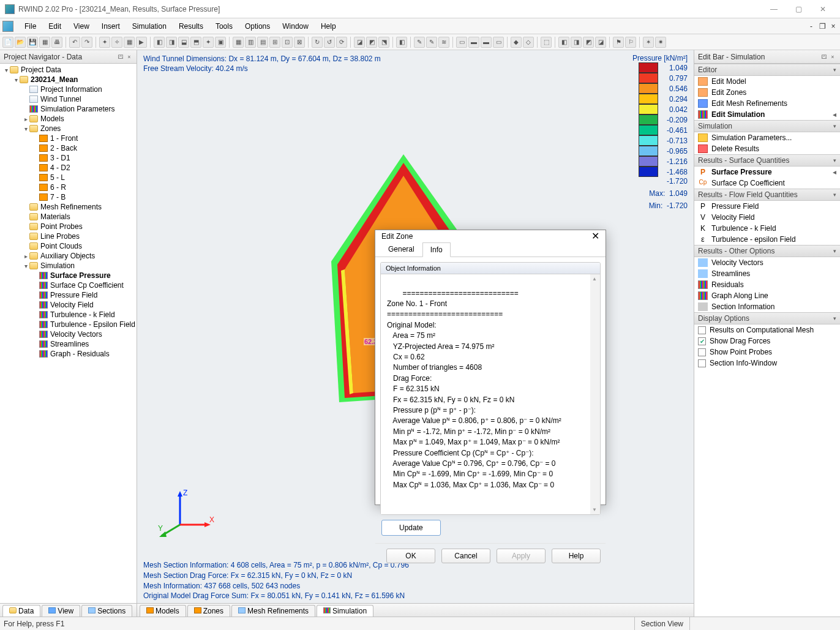 This screenshot has width=840, height=630. What do you see at coordinates (822, 26) in the screenshot?
I see `mdi-restore-icon: ❐` at bounding box center [822, 26].